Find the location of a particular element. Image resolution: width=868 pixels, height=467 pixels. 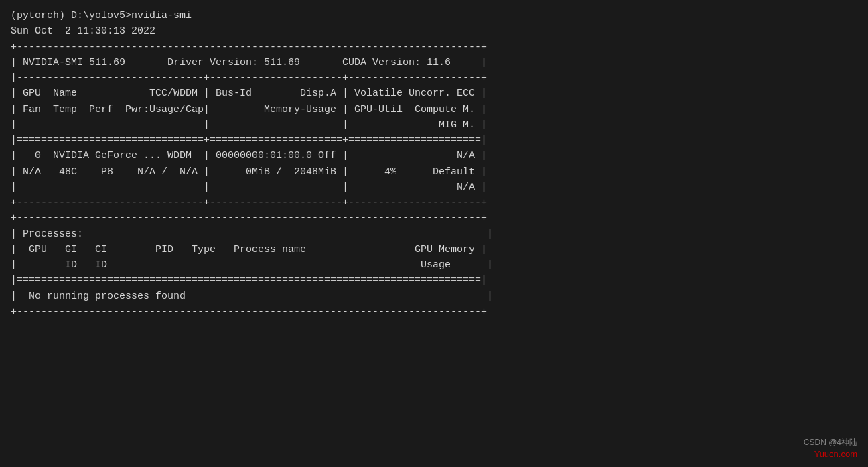

watermark-yuucn: Yuucn.com is located at coordinates (836, 454).